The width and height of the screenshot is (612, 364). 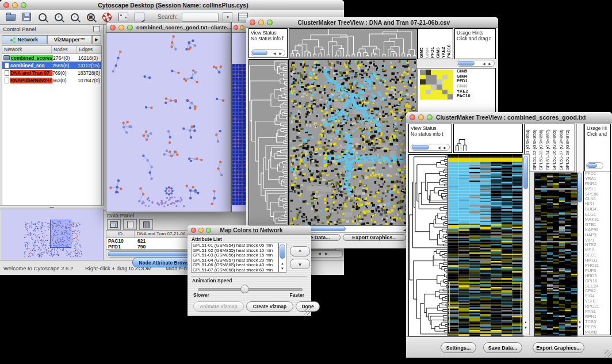 I want to click on network-overview-button, so click(x=123, y=17).